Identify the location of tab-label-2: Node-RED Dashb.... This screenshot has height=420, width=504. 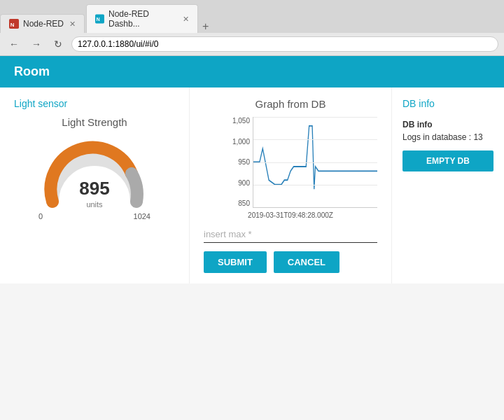
(143, 19).